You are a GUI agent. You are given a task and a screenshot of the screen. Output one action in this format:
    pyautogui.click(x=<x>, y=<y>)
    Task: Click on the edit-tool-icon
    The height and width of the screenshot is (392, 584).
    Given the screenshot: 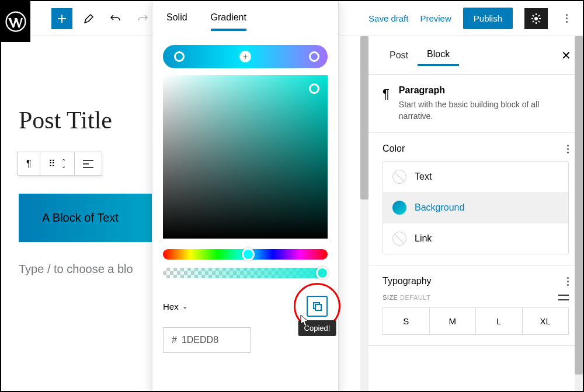 What is the action you would take?
    pyautogui.click(x=89, y=19)
    